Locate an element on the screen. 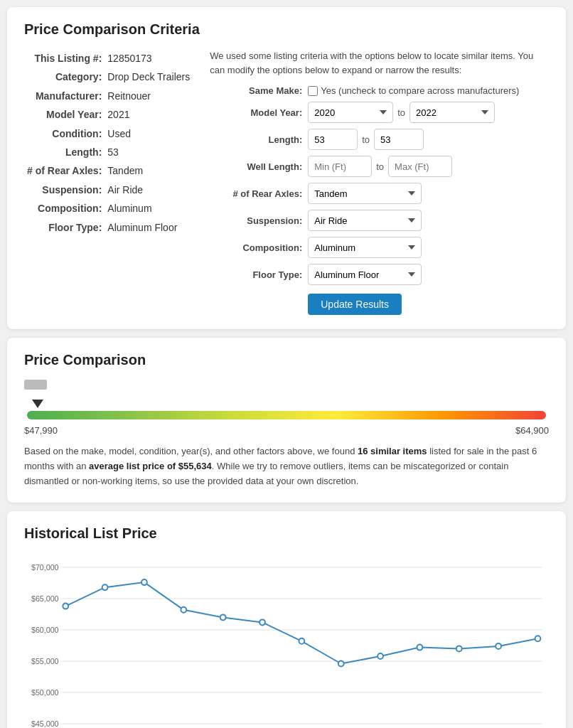 The width and height of the screenshot is (573, 728). floor-type-label: Floor Type: is located at coordinates (256, 274).